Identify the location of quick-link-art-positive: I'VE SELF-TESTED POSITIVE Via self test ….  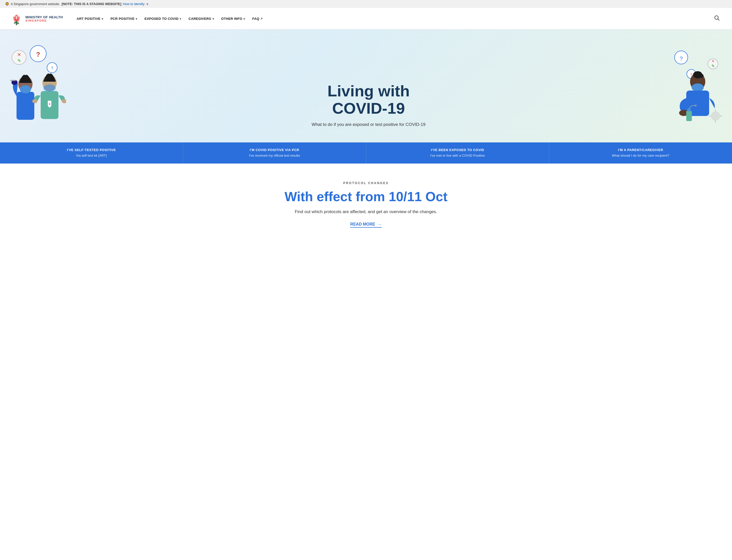
(91, 153).